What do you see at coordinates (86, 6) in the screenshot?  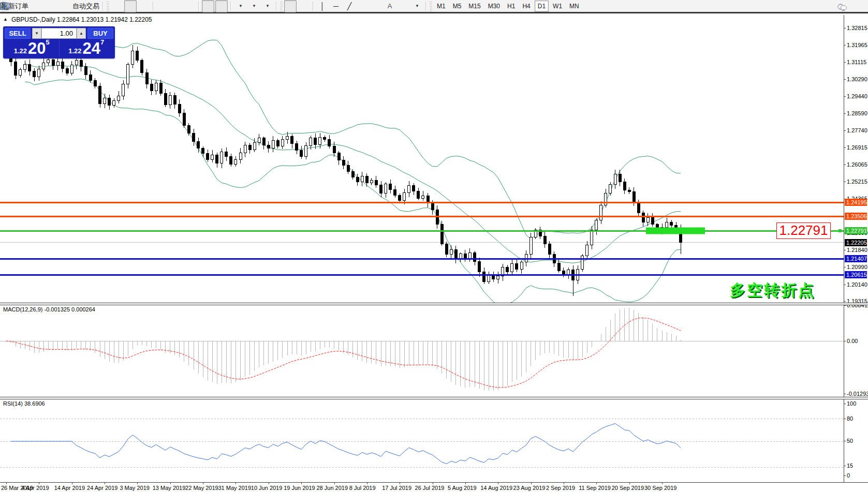 I see `autotrading-label: 自动交易` at bounding box center [86, 6].